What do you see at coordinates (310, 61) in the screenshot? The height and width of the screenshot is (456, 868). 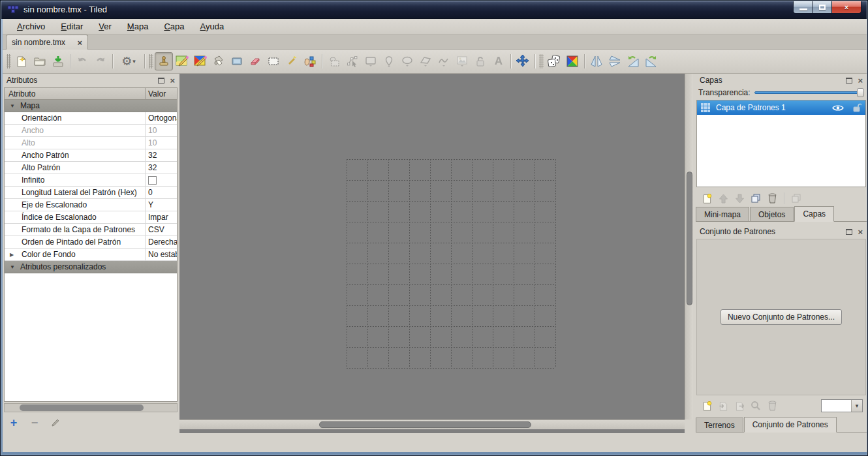 I see `same-tile-select-tool` at bounding box center [310, 61].